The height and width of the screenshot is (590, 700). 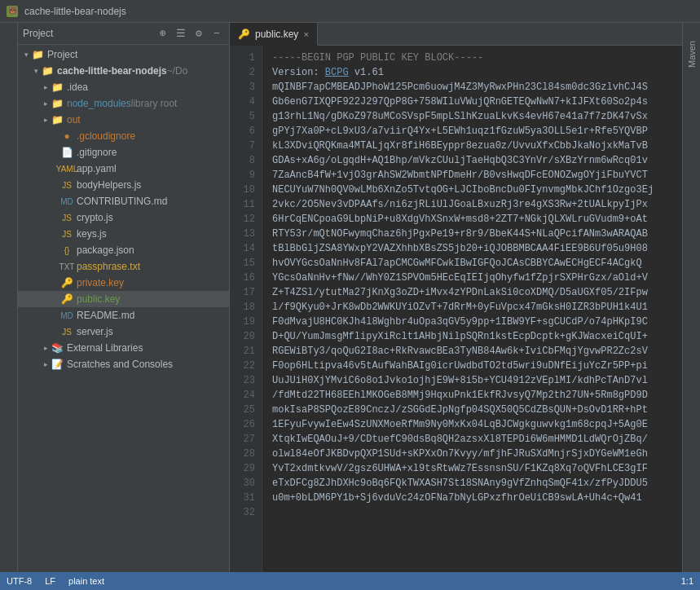 What do you see at coordinates (473, 322) in the screenshot?
I see `code-line: F0dMvajU8HC0KJh4l8Wghbr4uOpa3qGV5y9pp+1I…` at bounding box center [473, 322].